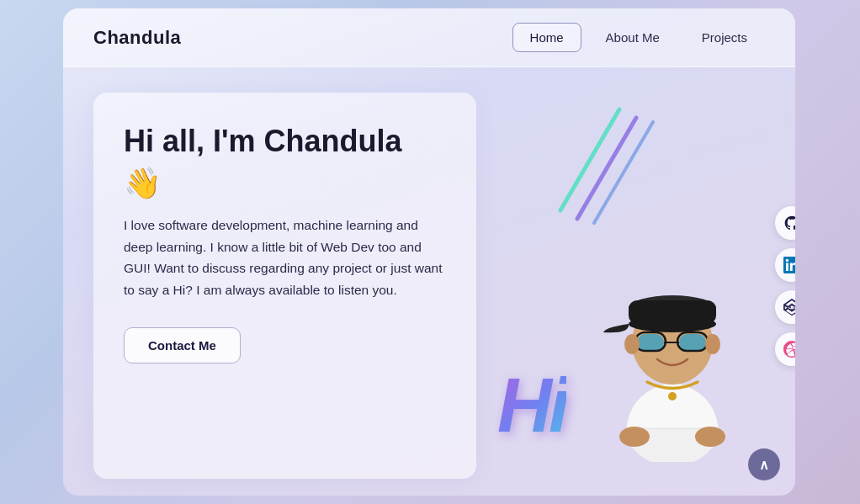 This screenshot has height=504, width=860. I want to click on avatar-character, so click(672, 344).